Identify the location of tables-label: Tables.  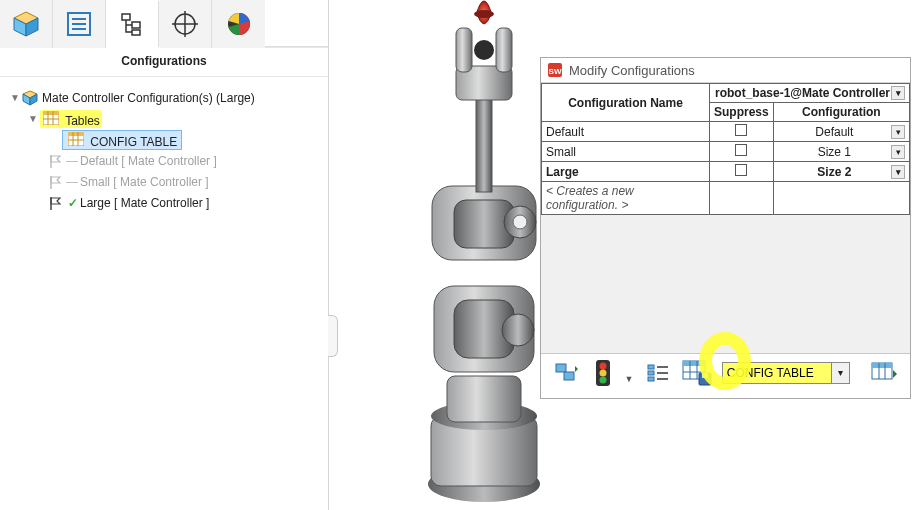
(82, 121).